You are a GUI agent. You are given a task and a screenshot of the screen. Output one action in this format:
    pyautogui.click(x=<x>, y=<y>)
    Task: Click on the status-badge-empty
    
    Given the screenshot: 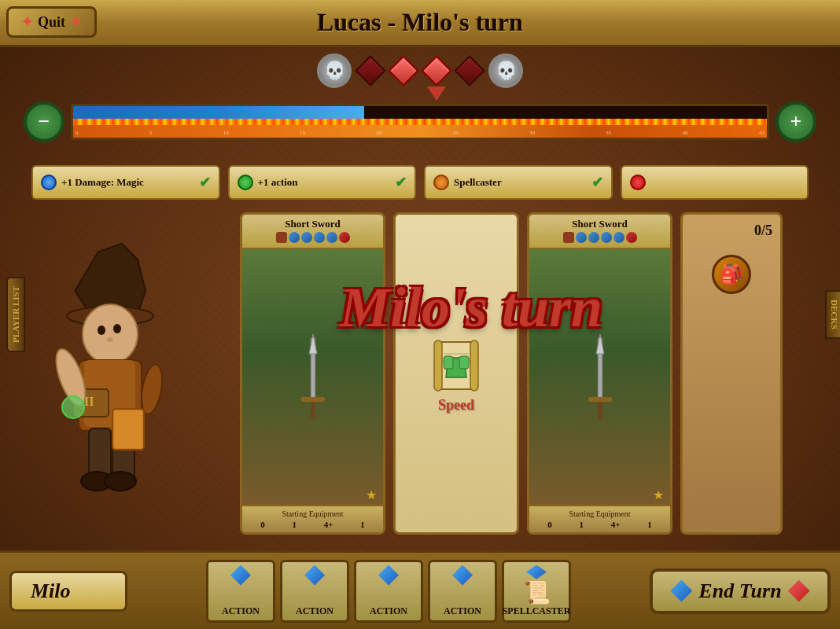 What is the action you would take?
    pyautogui.click(x=715, y=182)
    